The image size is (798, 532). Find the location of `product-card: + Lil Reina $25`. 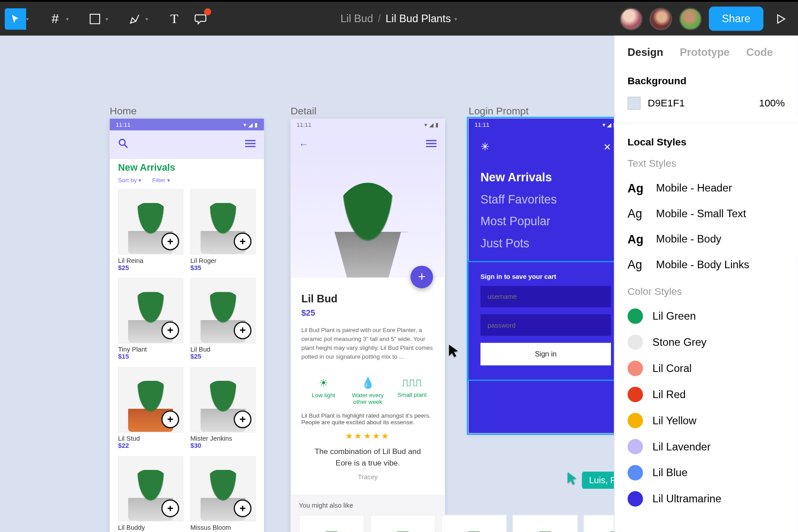

product-card: + Lil Reina $25 is located at coordinates (151, 231).